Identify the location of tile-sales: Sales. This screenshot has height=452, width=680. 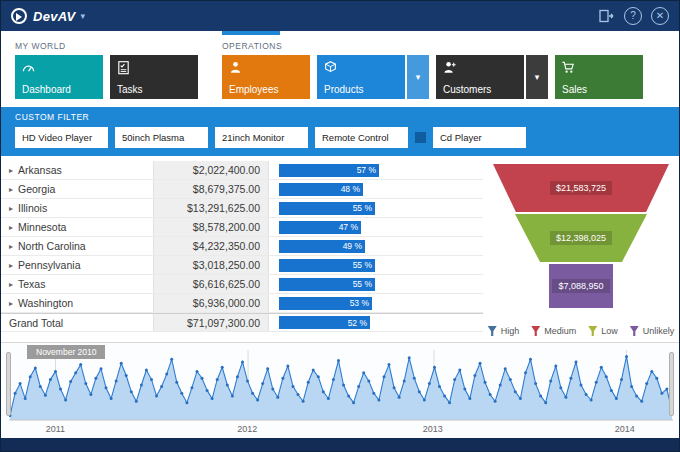
(599, 77).